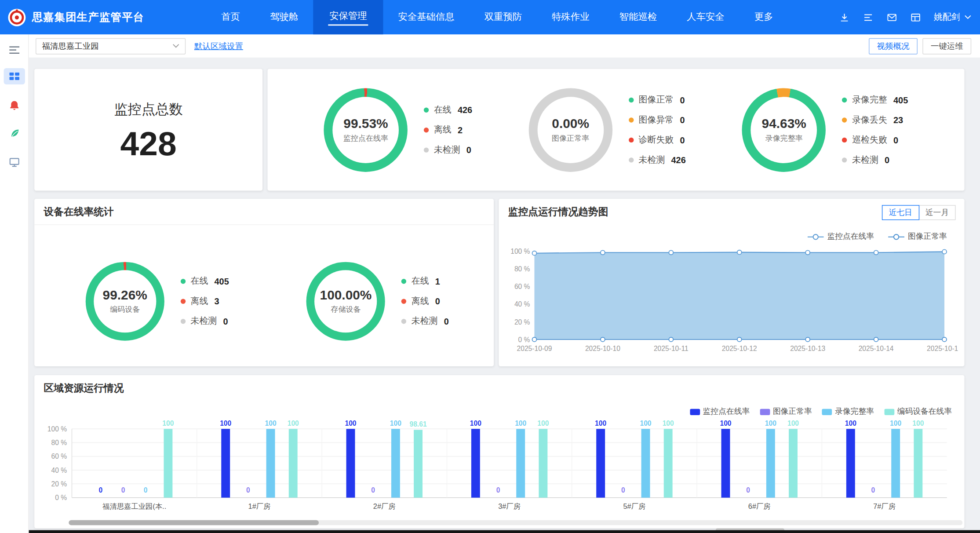  Describe the element at coordinates (264, 224) in the screenshot. I see `divider` at that location.